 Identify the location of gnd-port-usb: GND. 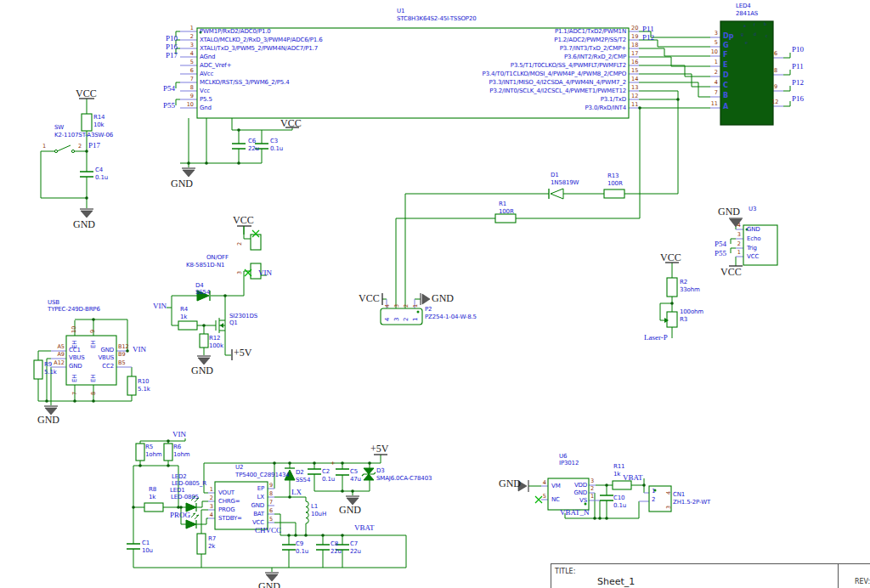
(48, 420).